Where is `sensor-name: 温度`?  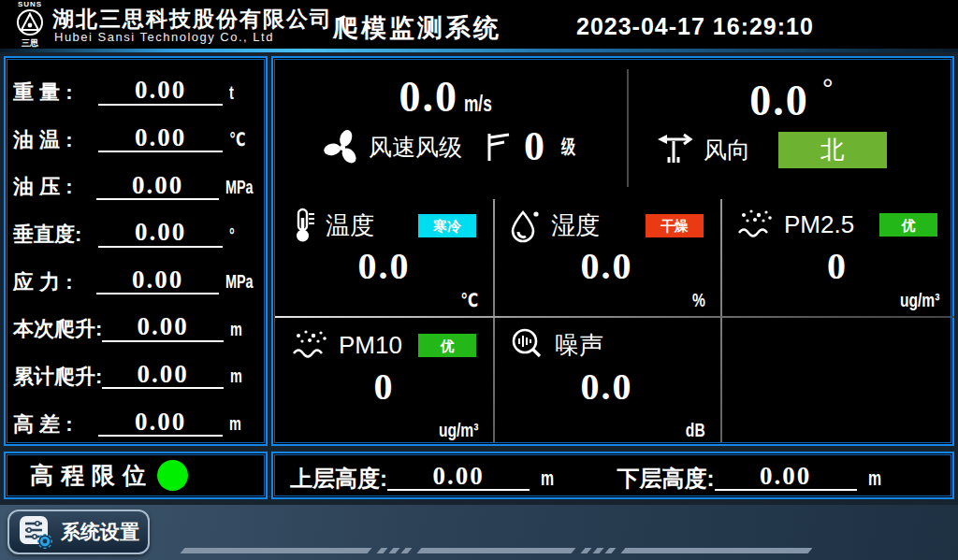 sensor-name: 温度 is located at coordinates (350, 226).